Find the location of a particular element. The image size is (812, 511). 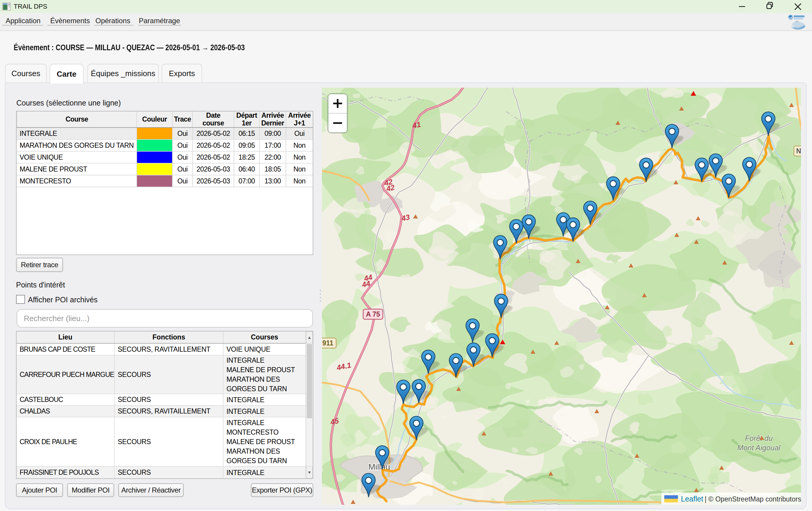

svg-text: Mont Aigoual is located at coordinates (759, 448).